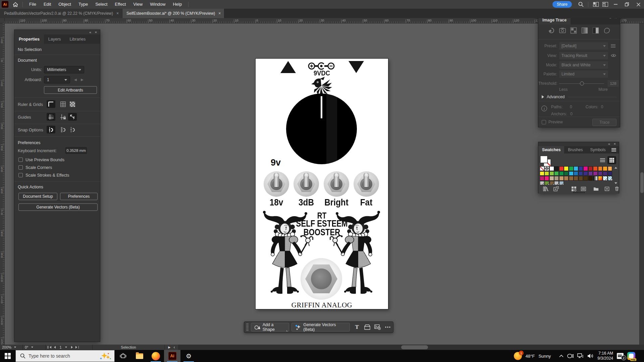  What do you see at coordinates (556, 189) in the screenshot?
I see `add-to-library-icon` at bounding box center [556, 189].